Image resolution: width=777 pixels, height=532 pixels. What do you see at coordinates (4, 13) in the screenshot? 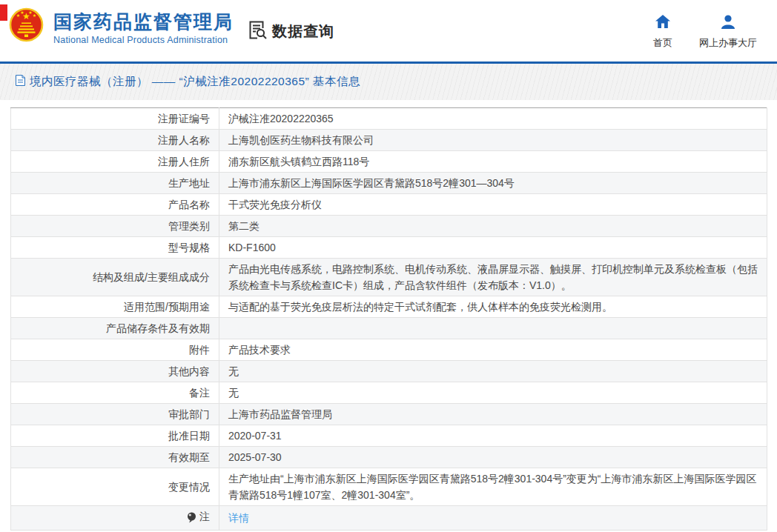
I see `red-corner-marker` at bounding box center [4, 13].